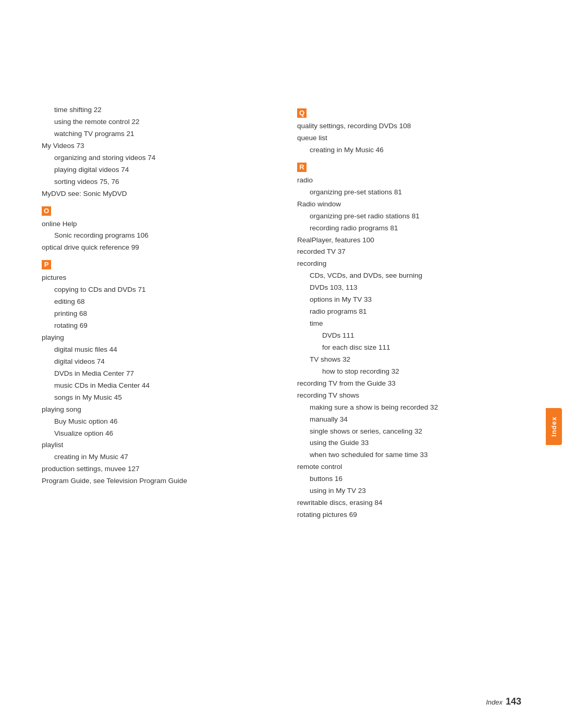  I want to click on entry-playing-song: playing song, so click(154, 410).